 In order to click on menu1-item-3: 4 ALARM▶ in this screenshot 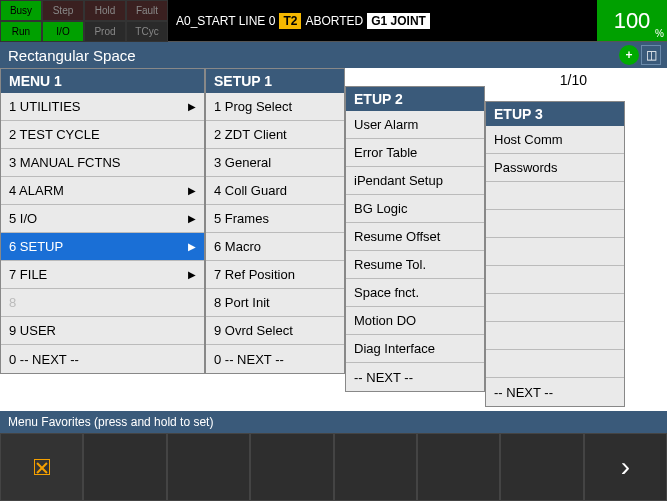, I will do `click(102, 191)`.